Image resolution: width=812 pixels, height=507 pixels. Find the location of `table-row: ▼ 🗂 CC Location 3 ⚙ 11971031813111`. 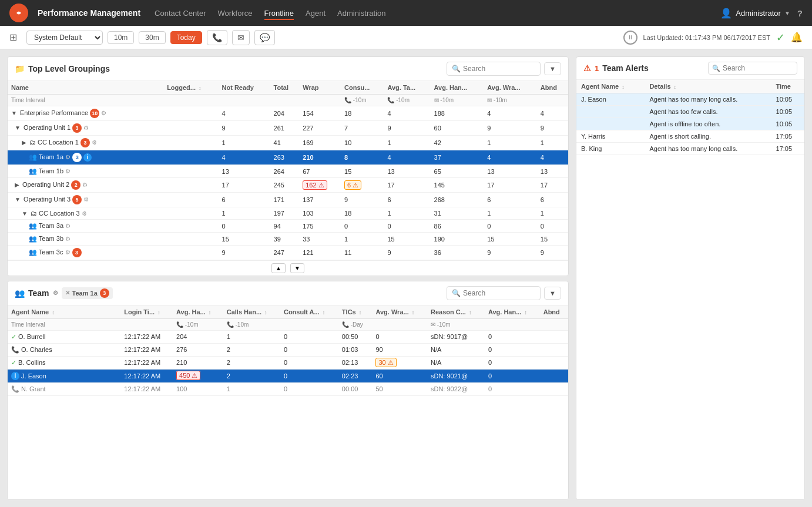

table-row: ▼ 🗂 CC Location 3 ⚙ 11971031813111 is located at coordinates (288, 214).